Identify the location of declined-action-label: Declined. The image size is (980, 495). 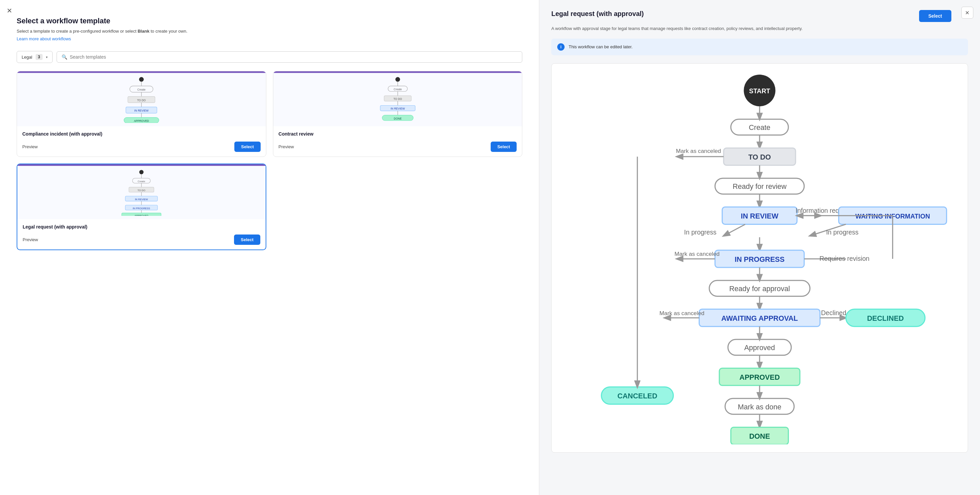
(834, 312).